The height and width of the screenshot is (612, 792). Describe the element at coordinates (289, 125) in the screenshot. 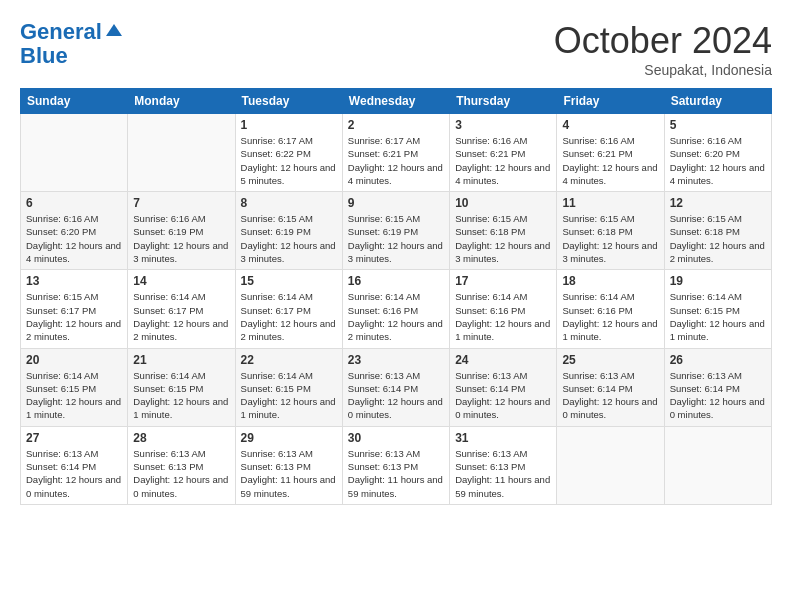

I see `day-number: 1` at that location.